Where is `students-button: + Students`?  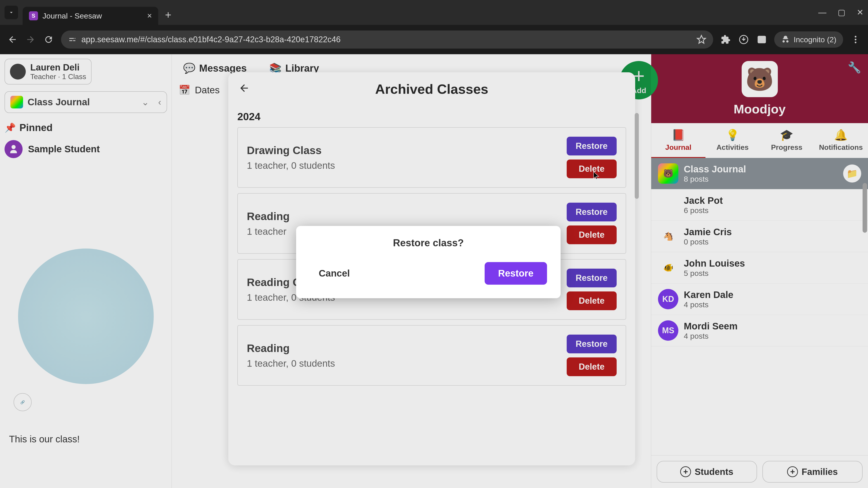
students-button: + Students is located at coordinates (707, 471).